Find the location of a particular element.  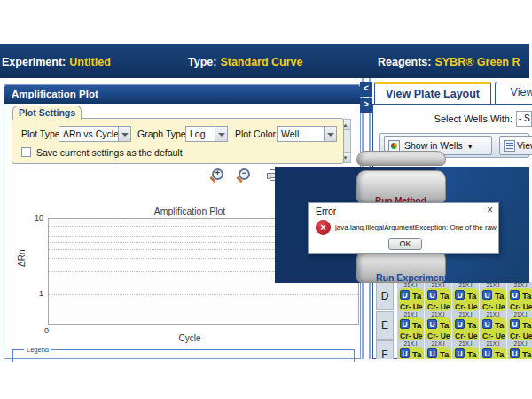

gridline is located at coordinates (204, 294).